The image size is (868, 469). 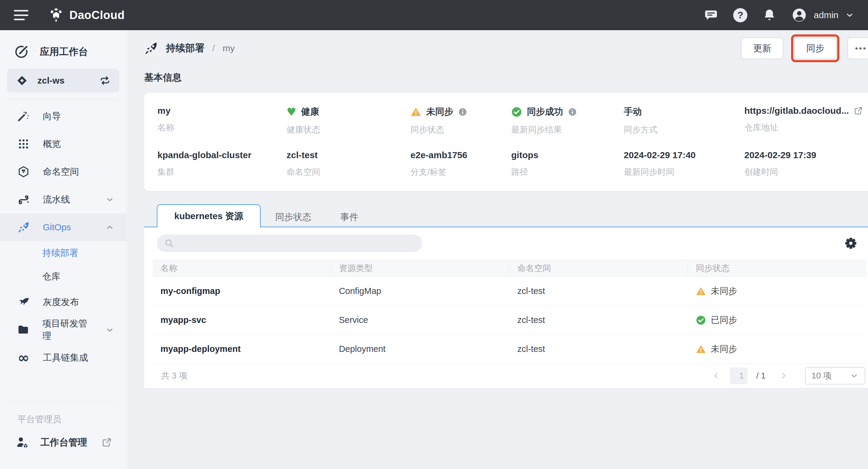 I want to click on sidebar-item-namespaces: 命名空间, so click(x=63, y=172).